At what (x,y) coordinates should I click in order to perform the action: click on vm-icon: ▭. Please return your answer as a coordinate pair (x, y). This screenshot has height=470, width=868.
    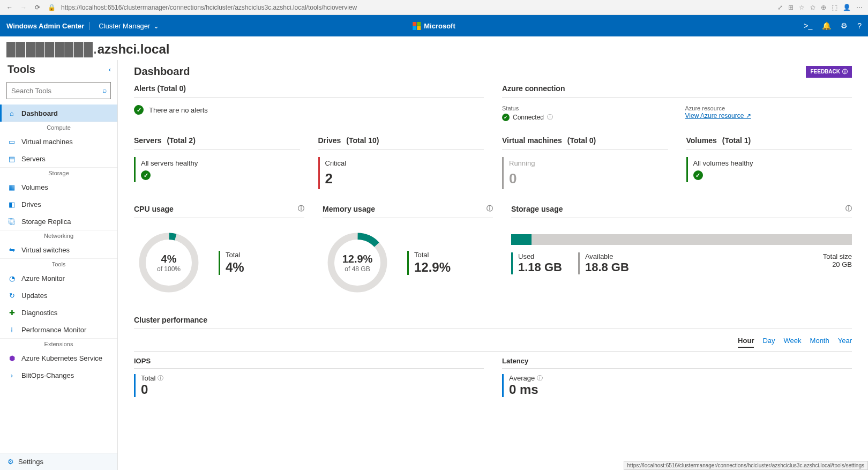
    Looking at the image, I should click on (12, 141).